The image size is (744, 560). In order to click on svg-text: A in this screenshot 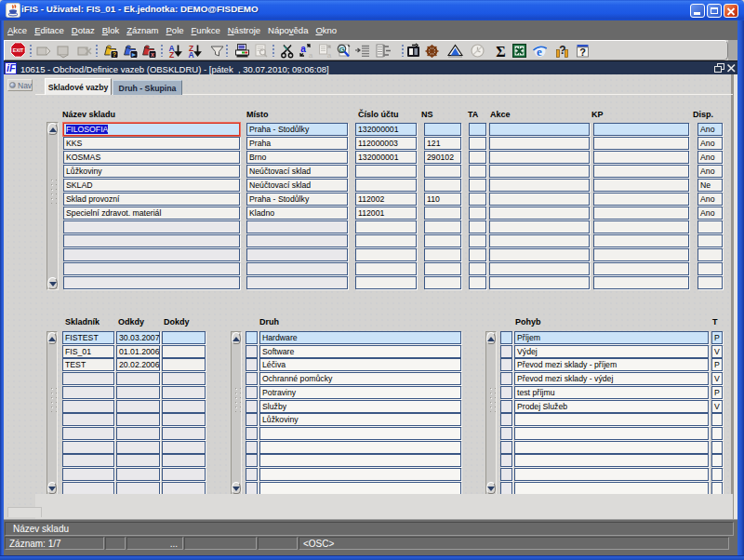, I will do `click(191, 54)`.